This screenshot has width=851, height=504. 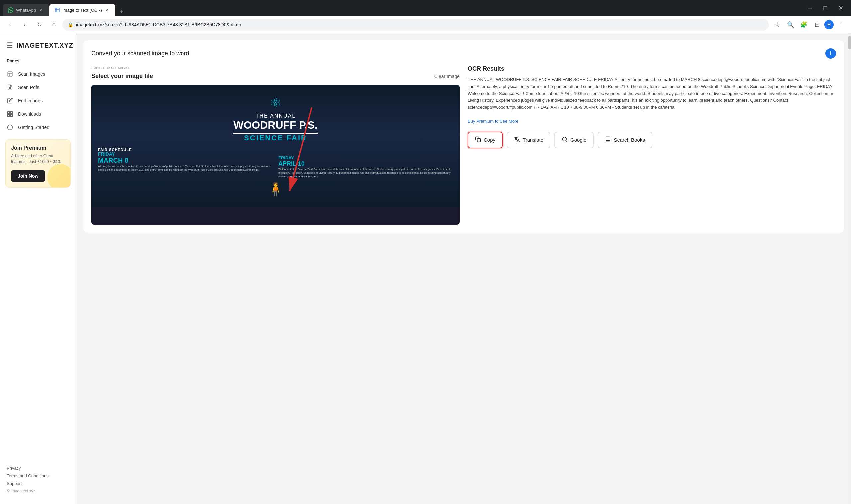 What do you see at coordinates (517, 140) in the screenshot?
I see `translate-icon` at bounding box center [517, 140].